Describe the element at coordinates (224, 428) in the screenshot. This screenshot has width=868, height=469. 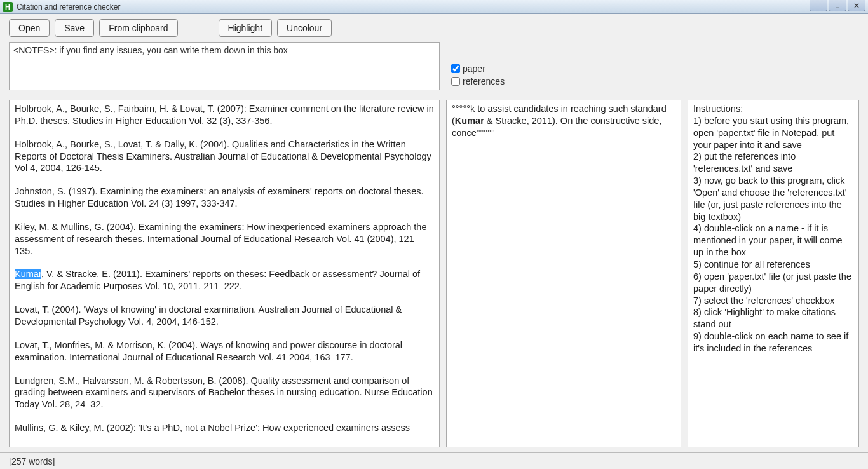
I see `reference-entry: Mullins, G. & Kiley, M. (2002): 'It's a …` at that location.